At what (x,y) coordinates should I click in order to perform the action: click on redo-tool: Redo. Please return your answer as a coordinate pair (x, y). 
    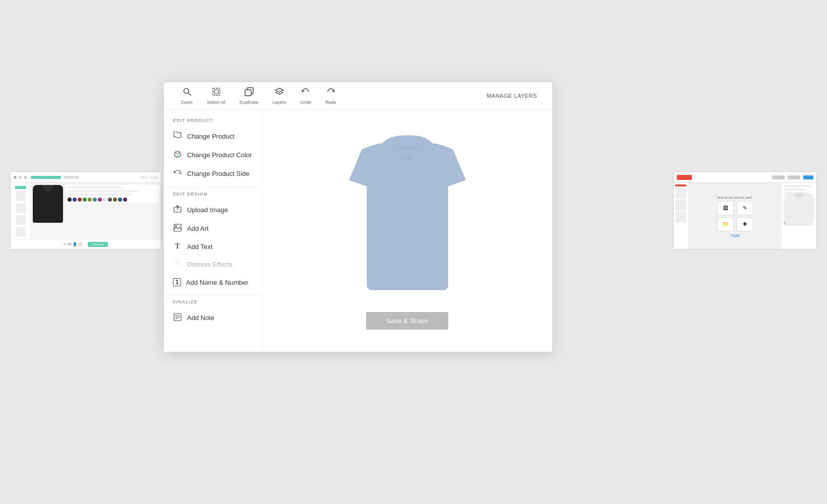
    Looking at the image, I should click on (331, 96).